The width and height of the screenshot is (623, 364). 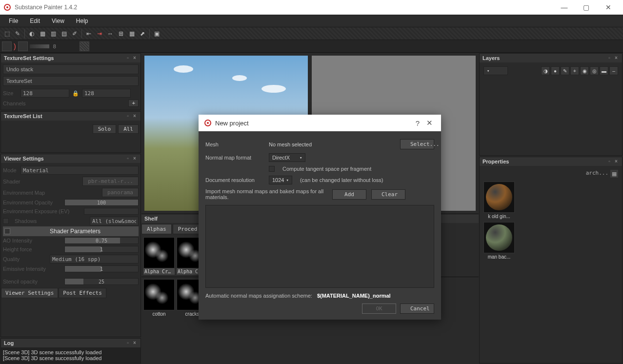 What do you see at coordinates (159, 299) in the screenshot?
I see `shelf-thumb: cotton` at bounding box center [159, 299].